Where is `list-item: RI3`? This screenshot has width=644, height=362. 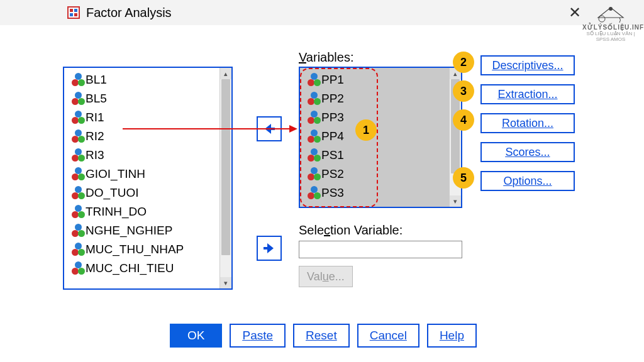 list-item: RI3 is located at coordinates (143, 155).